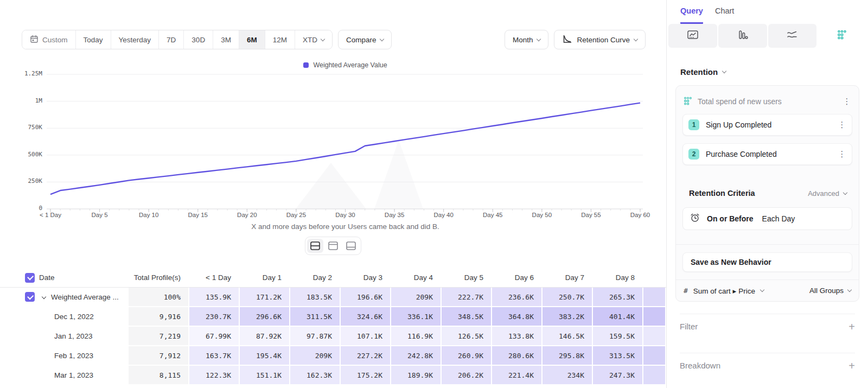 This screenshot has height=388, width=868. What do you see at coordinates (567, 356) in the screenshot?
I see `retention-value-cell: 295.8K` at bounding box center [567, 356].